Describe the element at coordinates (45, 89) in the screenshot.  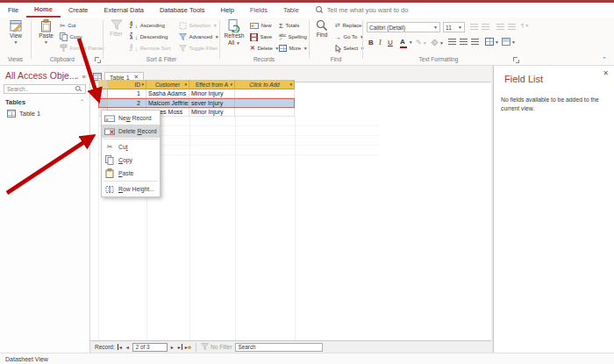
I see `nav-search-input: Search..` at that location.